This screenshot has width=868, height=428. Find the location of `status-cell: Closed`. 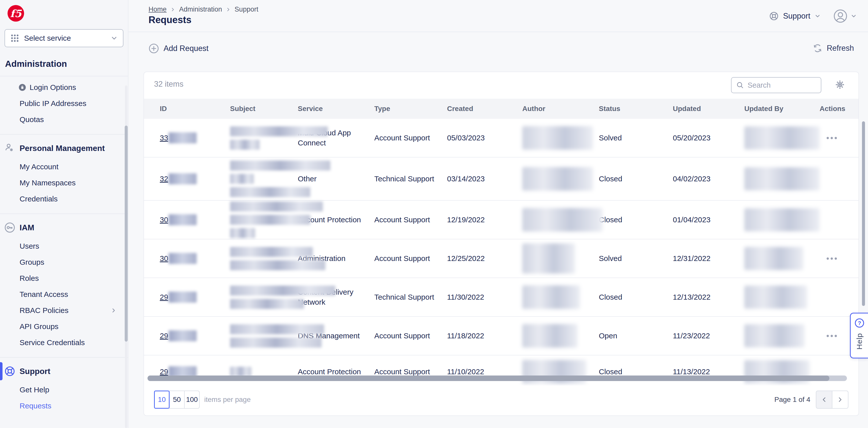

status-cell: Closed is located at coordinates (636, 297).